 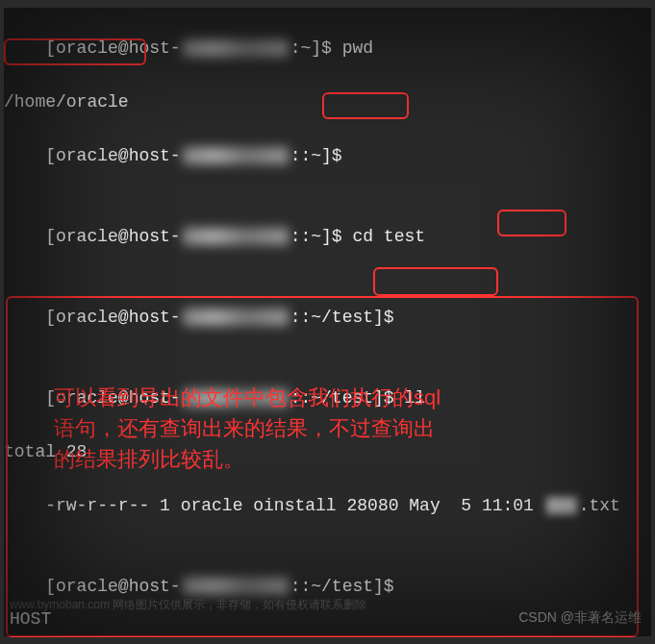 What do you see at coordinates (294, 429) in the screenshot?
I see `annotation-text: 可以看到导出的文件中包含我们执行的sql 语句，还有查询出来的结果，不过查询出 …` at bounding box center [294, 429].